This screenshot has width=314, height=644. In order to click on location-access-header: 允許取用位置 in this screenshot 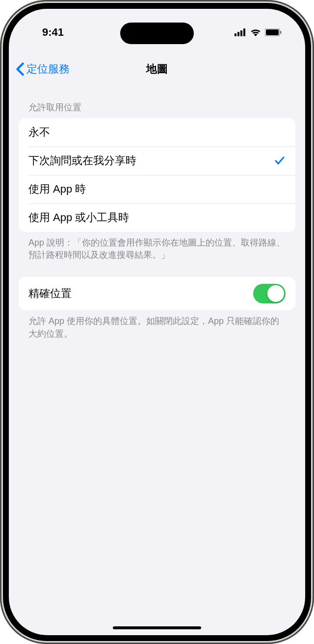, I will do `click(157, 104)`.